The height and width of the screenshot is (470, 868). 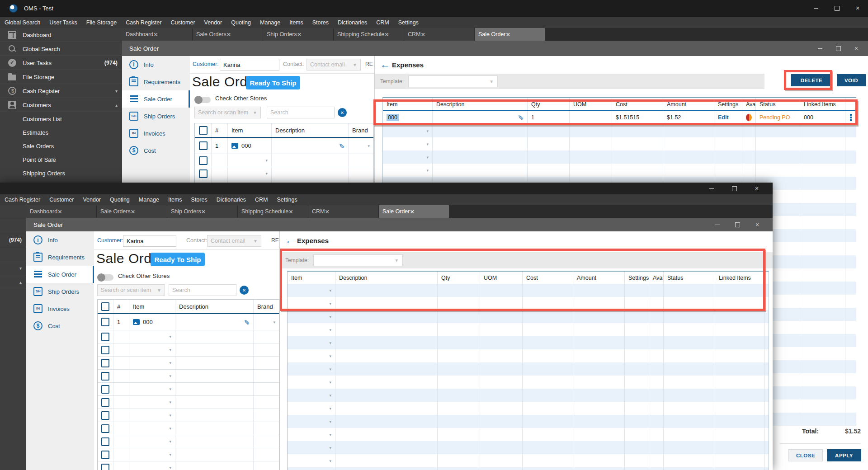 What do you see at coordinates (858, 8) in the screenshot?
I see `close-icon: ✕` at bounding box center [858, 8].